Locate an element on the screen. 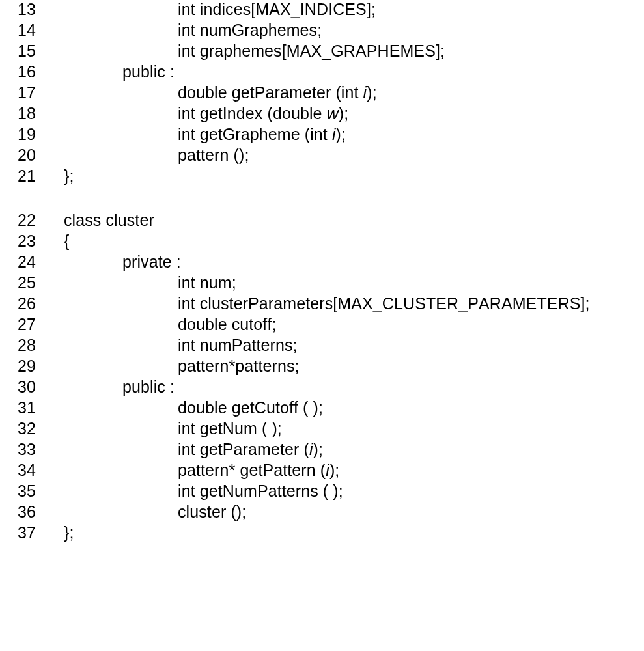  code-line: 16public : is located at coordinates (322, 74).